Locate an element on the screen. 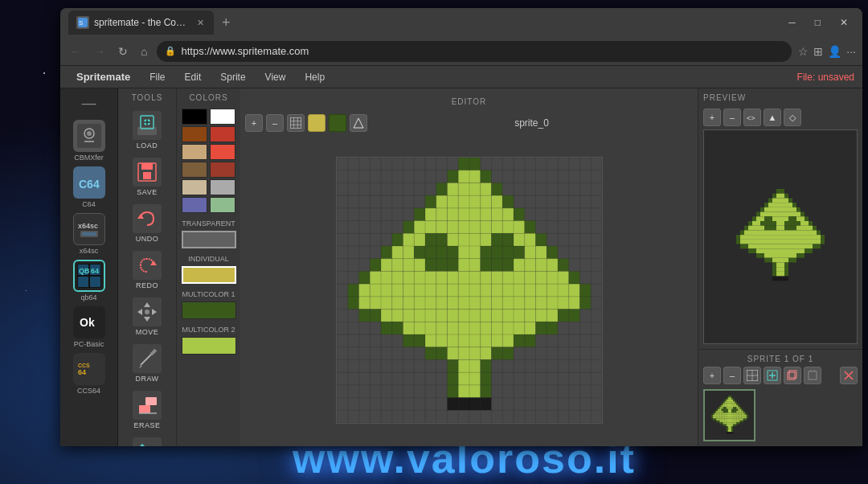 The image size is (868, 484). color-swatch-gray is located at coordinates (223, 187).